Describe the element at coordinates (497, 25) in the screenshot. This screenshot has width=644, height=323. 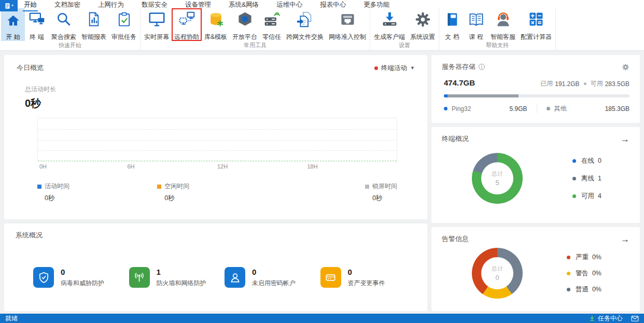
I see `ribbon-group-items: 文 档课 程智能客服配置计算器` at that location.